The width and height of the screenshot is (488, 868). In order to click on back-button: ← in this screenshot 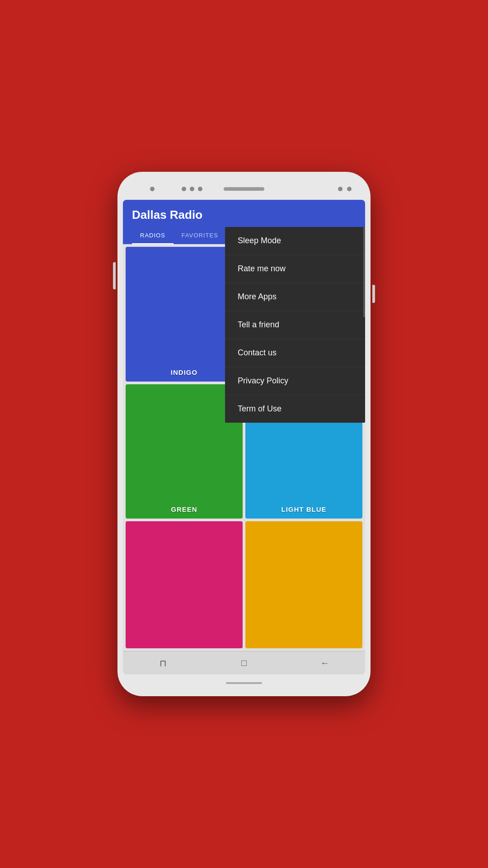, I will do `click(325, 663)`.